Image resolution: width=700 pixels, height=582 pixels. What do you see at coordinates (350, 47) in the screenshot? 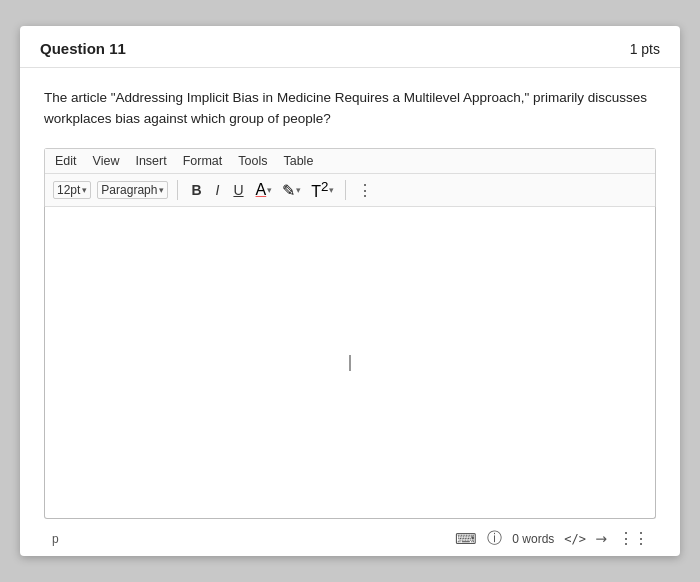
I see `card-header: Question 11 1 pts` at bounding box center [350, 47].